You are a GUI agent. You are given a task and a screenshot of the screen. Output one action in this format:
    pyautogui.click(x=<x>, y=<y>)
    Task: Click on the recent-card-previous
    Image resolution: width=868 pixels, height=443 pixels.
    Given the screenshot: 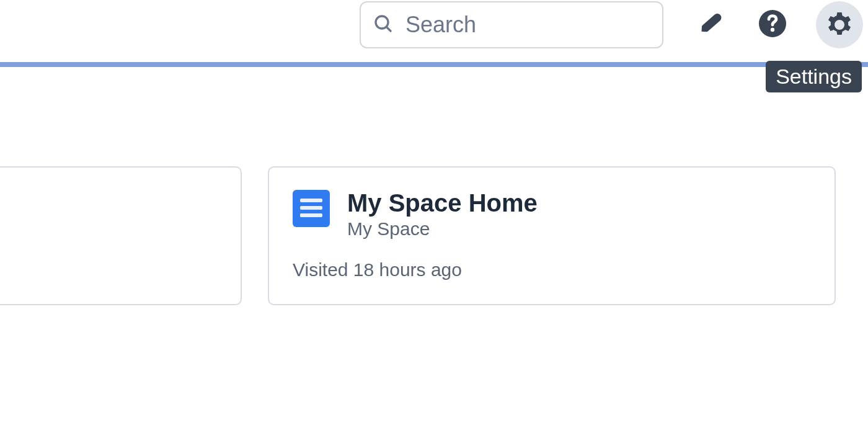 What is the action you would take?
    pyautogui.click(x=121, y=236)
    